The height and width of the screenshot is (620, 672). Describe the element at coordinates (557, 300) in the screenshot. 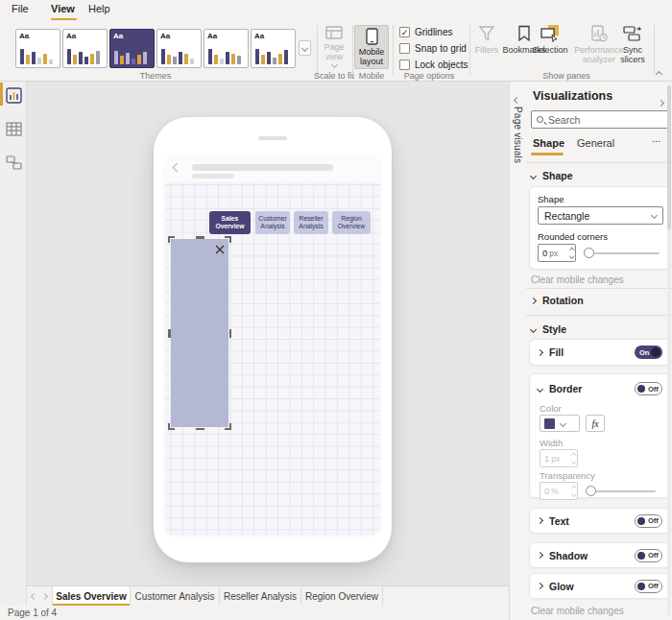

I see `rotation-section-header: Rotation` at that location.